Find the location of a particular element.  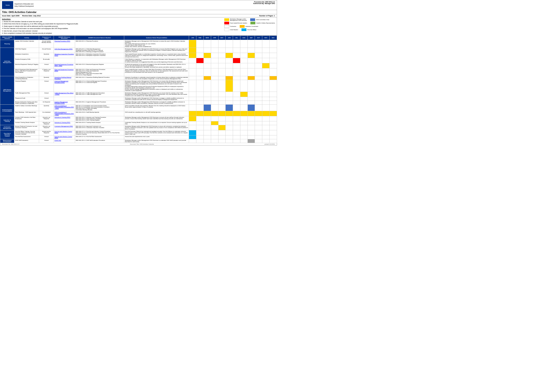

guidance-cell: Undertake Training Needs Analysis on an … is located at coordinates (157, 123).